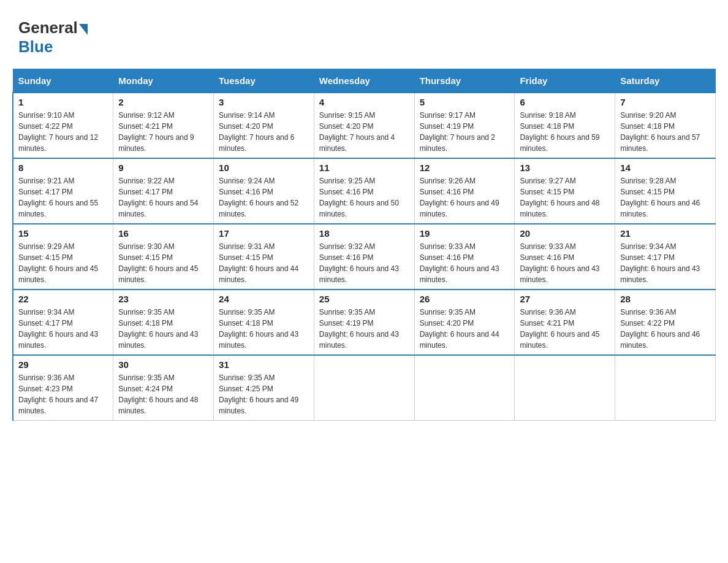 The width and height of the screenshot is (728, 563). Describe the element at coordinates (464, 102) in the screenshot. I see `day-number: 5` at that location.